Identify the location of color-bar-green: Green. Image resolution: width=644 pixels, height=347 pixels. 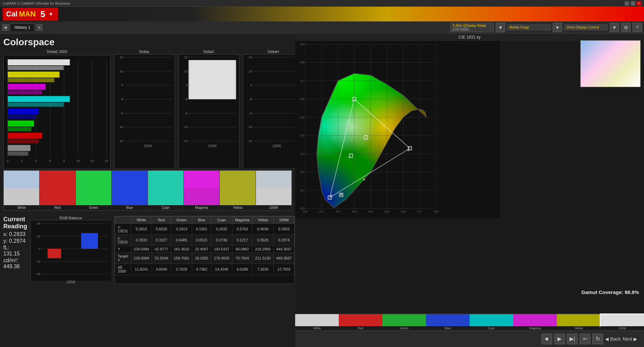
(404, 322).